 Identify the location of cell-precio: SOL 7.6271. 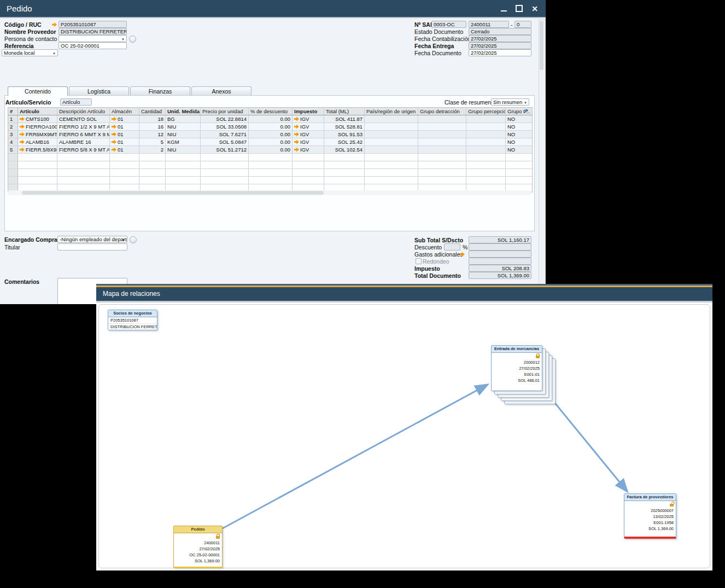
(225, 135).